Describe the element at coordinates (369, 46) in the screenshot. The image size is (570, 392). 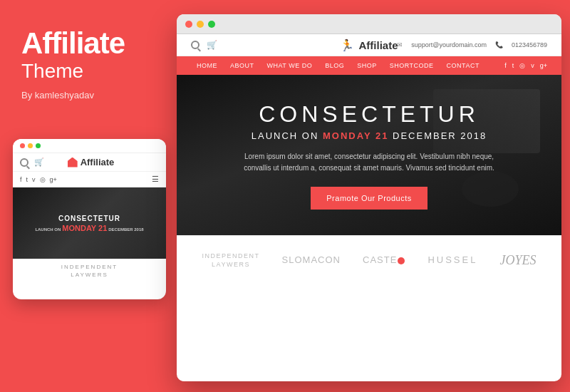
I see `desktop-top-nav: 🛒 🏃 Affiliate ✉ support@yourdomain.com 📞…` at that location.